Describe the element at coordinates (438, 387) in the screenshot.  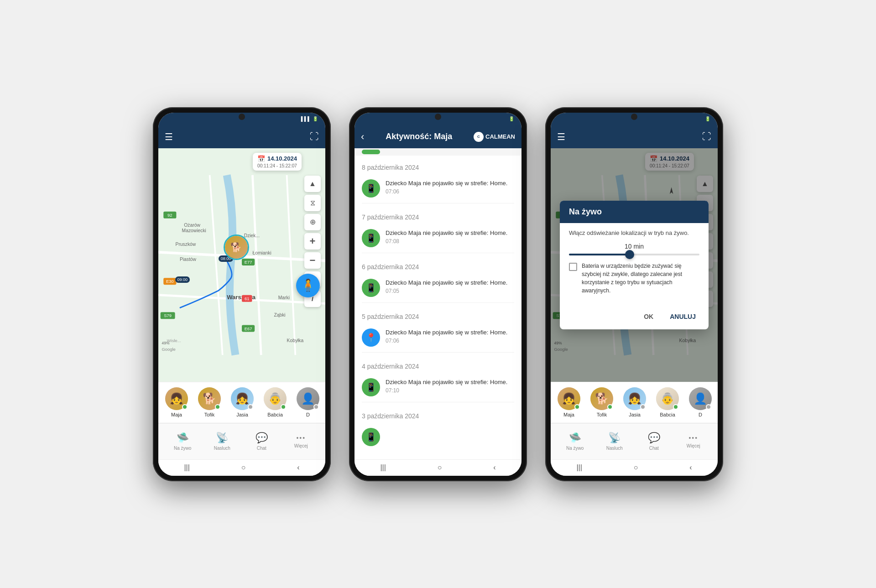
I see `activity-item-5: 📱 Dziecko Maja nie pojawiło się w strefi…` at that location.